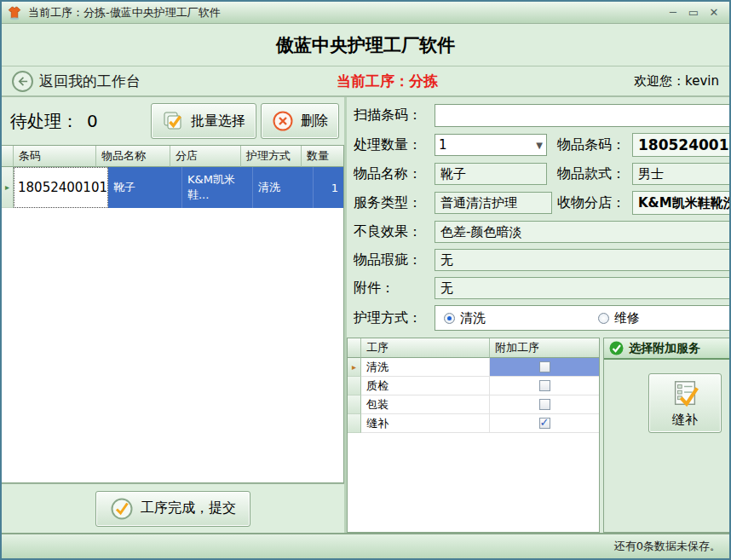 The image size is (731, 560). What do you see at coordinates (394, 174) in the screenshot?
I see `item-name-label: 物品名称：` at bounding box center [394, 174].